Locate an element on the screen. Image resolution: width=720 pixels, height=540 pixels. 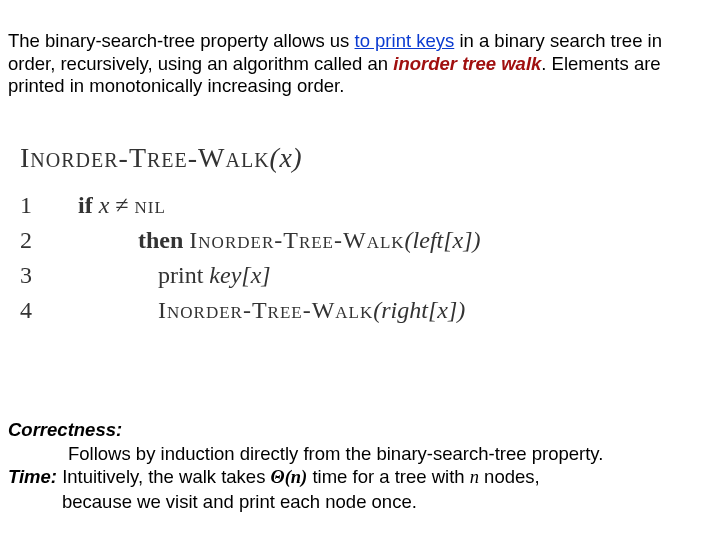
time-line-2: because we visit and print each node onc… is located at coordinates (360, 502).